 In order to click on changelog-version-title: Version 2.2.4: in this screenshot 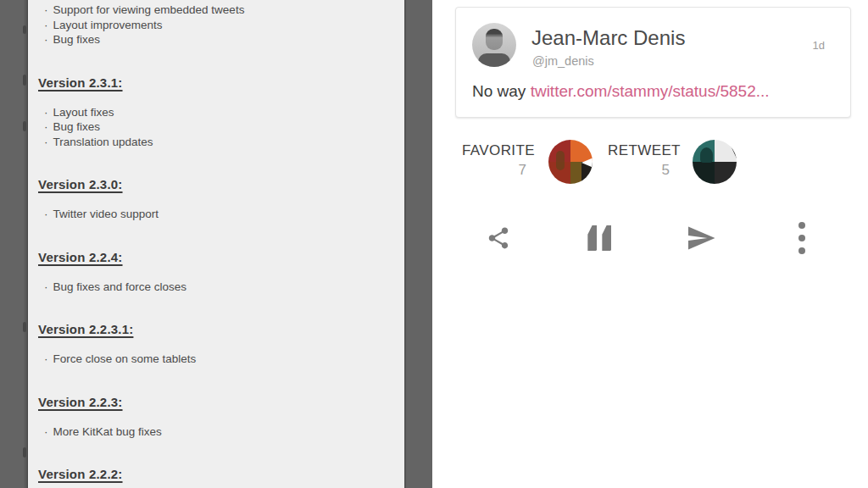, I will do `click(217, 258)`.